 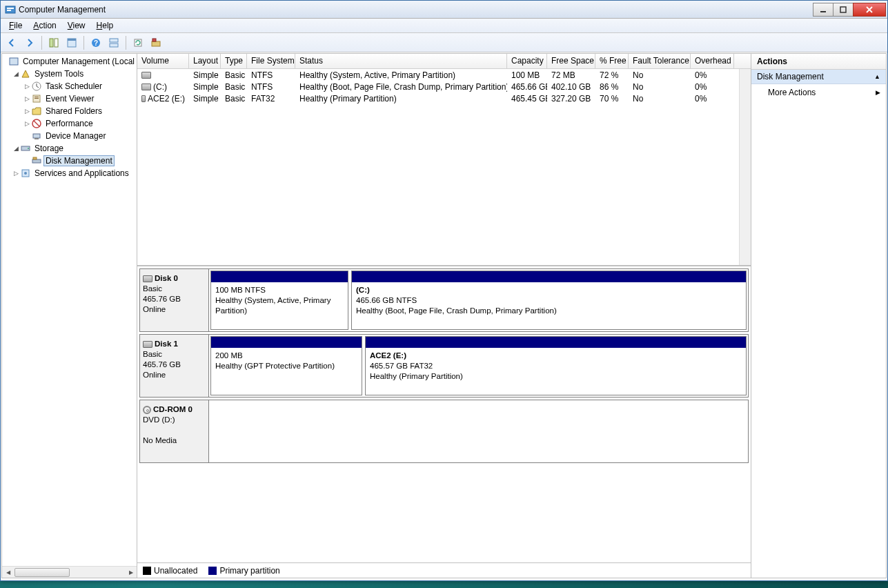 I want to click on tree-shared-folders: ▷Shared Folders, so click(x=69, y=111).